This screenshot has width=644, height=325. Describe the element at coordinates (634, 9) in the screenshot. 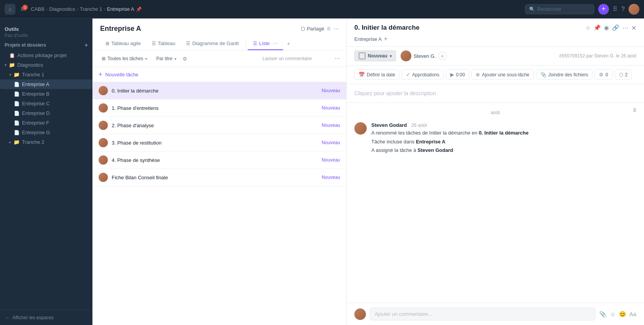

I see `avatar` at that location.